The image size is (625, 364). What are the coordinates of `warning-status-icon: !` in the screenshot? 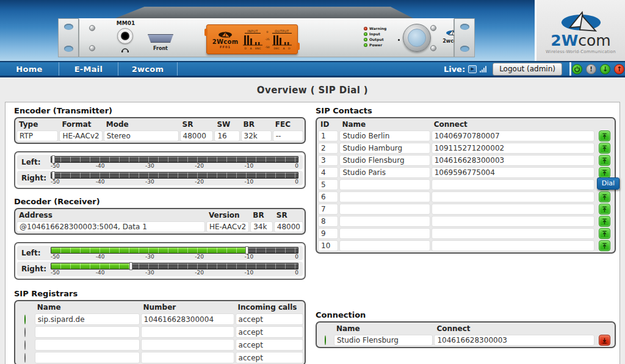 It's located at (591, 70).